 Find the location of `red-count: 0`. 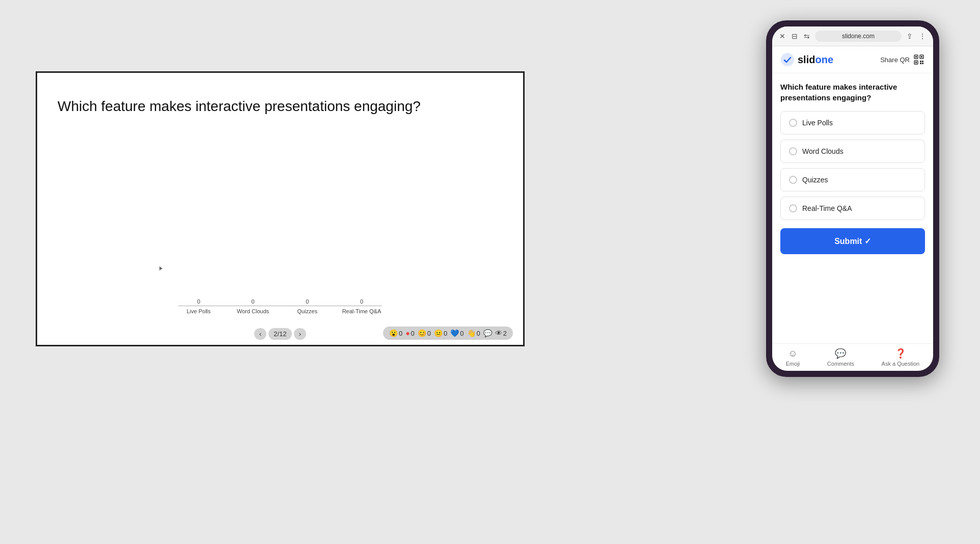

red-count: 0 is located at coordinates (413, 333).